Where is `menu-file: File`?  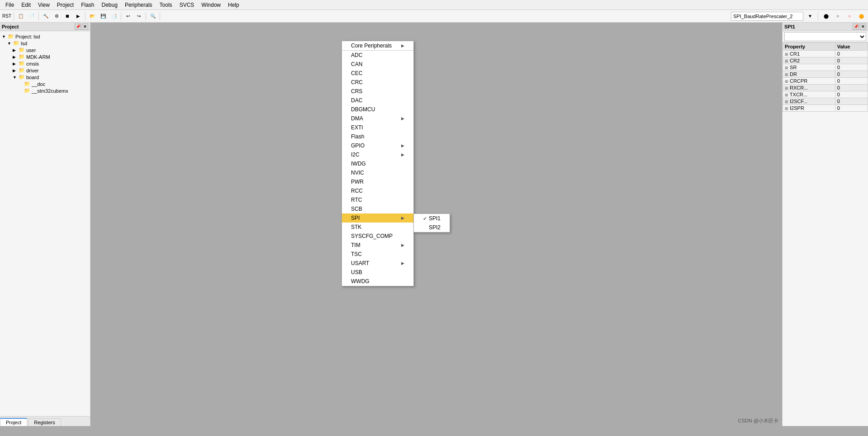
menu-file: File is located at coordinates (10, 5).